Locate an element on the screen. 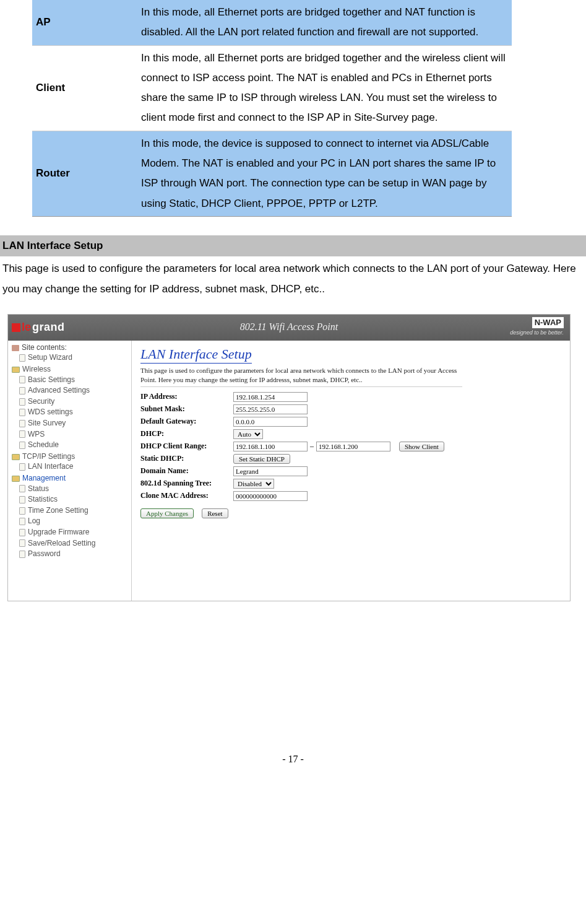 Image resolution: width=586 pixels, height=924 pixels. mode-label-client: Client is located at coordinates (85, 88).